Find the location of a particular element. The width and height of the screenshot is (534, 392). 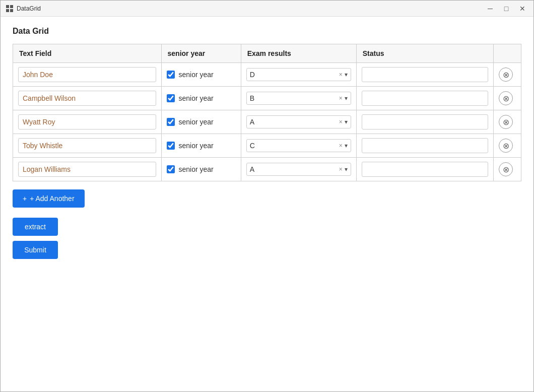

delete-icon-0: ⊗ is located at coordinates (506, 75).